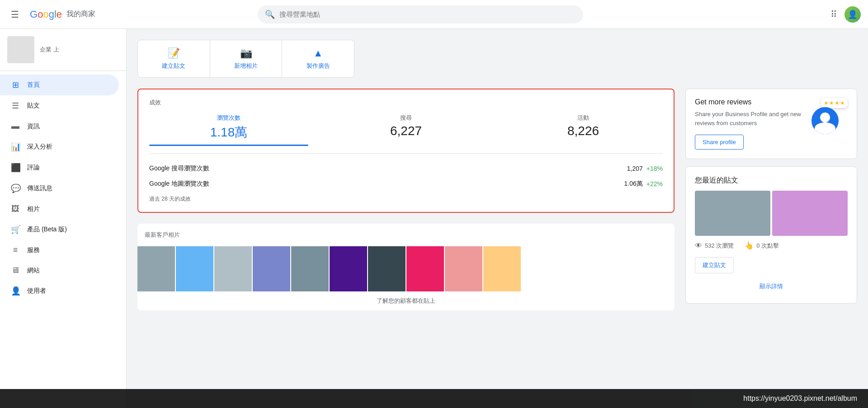  Describe the element at coordinates (843, 103) in the screenshot. I see `star-4: ★` at that location.